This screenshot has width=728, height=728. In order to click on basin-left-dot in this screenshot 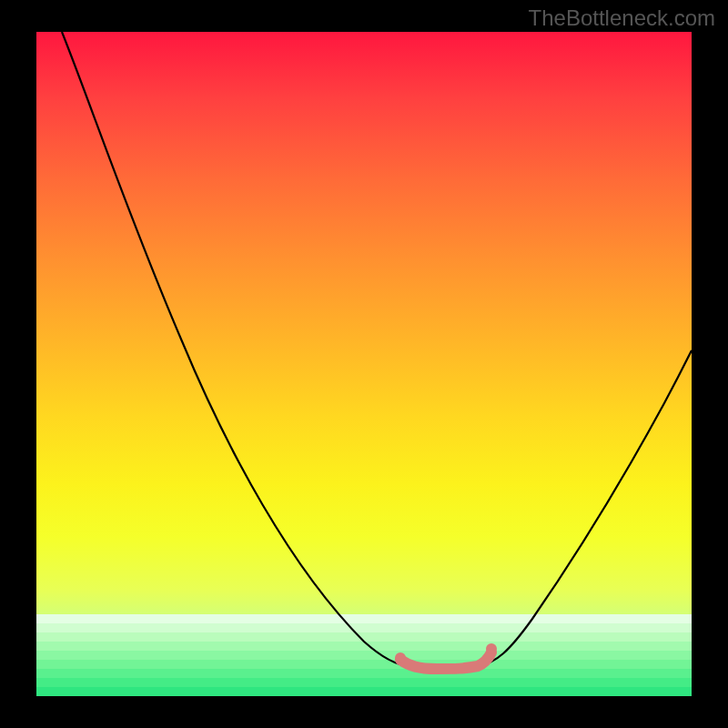, I will do `click(400, 658)`.